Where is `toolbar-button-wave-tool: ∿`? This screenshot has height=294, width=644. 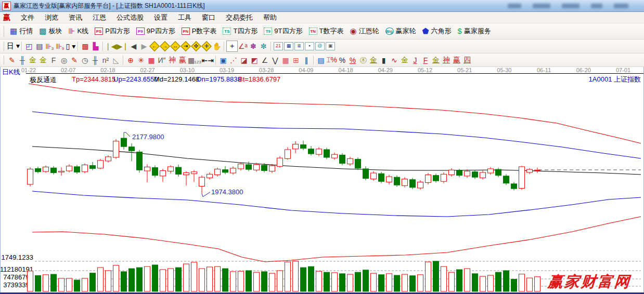
toolbar-button-wave-tool: ∿ is located at coordinates (394, 60).